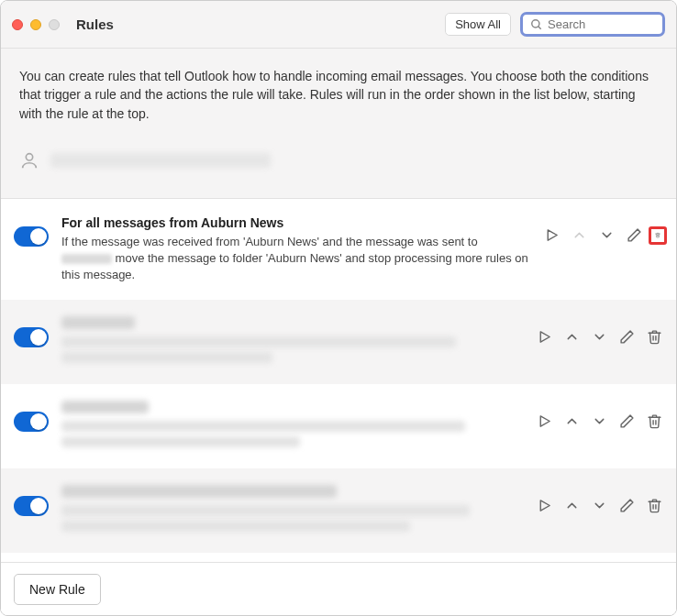  What do you see at coordinates (54, 25) in the screenshot?
I see `zoom-window-button` at bounding box center [54, 25].